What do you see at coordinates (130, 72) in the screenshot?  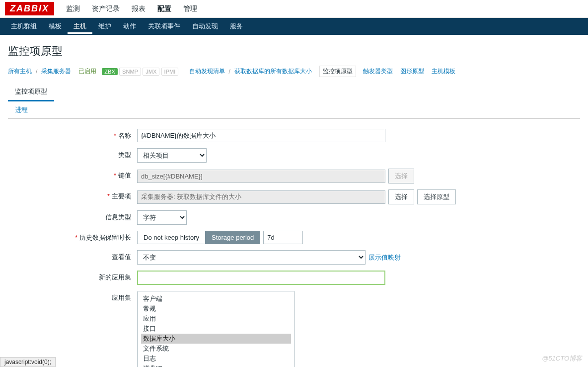 I see `protocol-badge: SNMP` at bounding box center [130, 72].